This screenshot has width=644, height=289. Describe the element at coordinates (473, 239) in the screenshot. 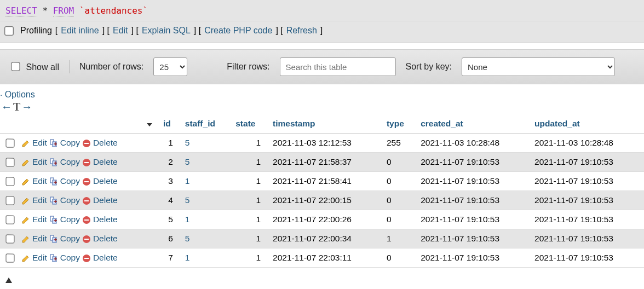

I see `cell-created_at: 2021-11-07 19:10:53` at that location.